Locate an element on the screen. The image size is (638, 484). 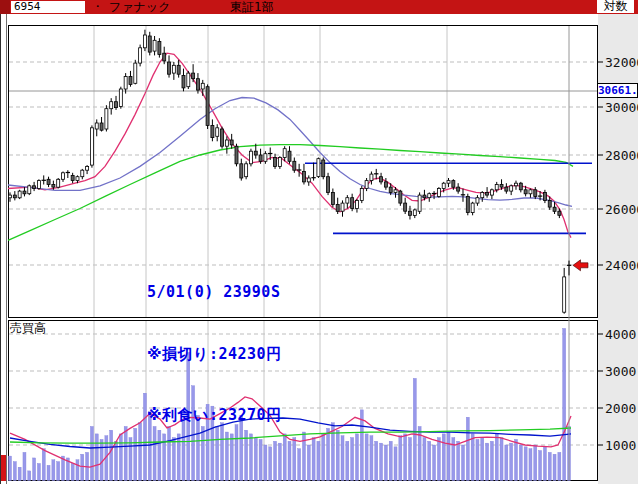
annotation-stoploss-line: ※損切り:24230円 is located at coordinates (214, 354).